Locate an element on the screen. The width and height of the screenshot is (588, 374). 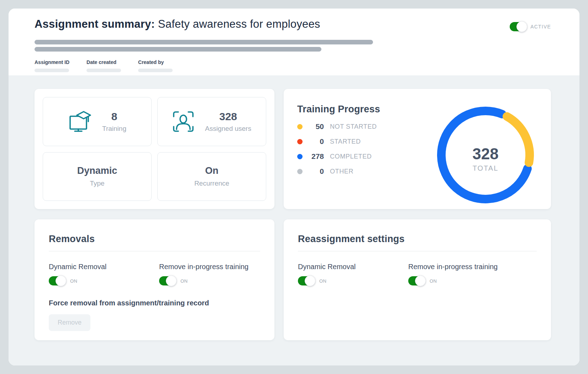
assigned-users-icon is located at coordinates (183, 122).